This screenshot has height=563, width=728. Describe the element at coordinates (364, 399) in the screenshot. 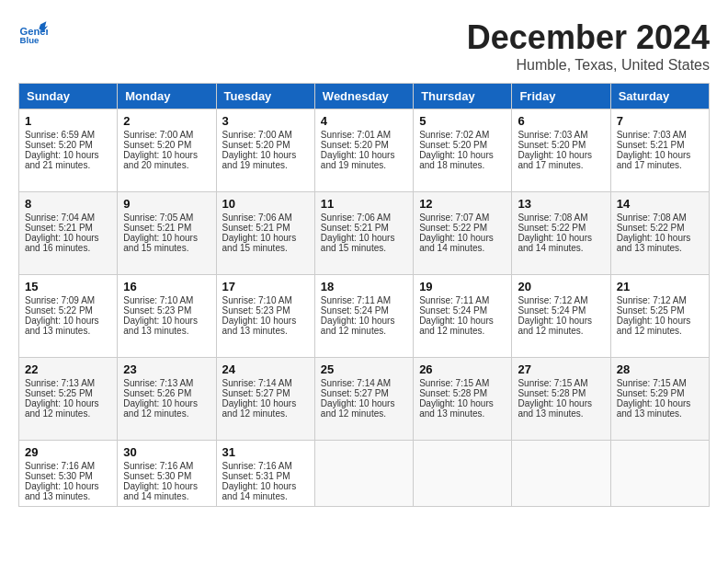

I see `calendar-cell: 25Sunrise: 7:14 AMSunset: 5:27 PMDayligh…` at that location.